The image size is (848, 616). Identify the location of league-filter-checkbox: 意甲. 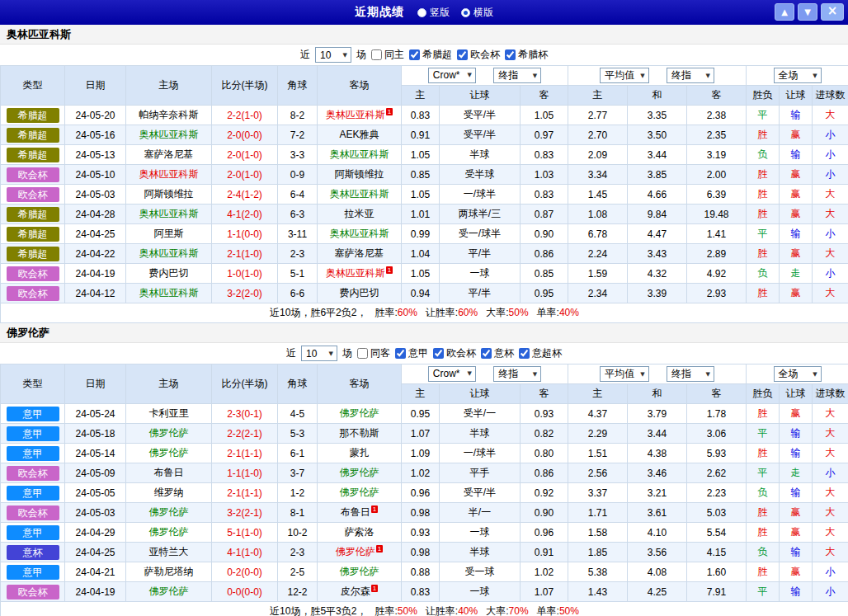
(412, 353).